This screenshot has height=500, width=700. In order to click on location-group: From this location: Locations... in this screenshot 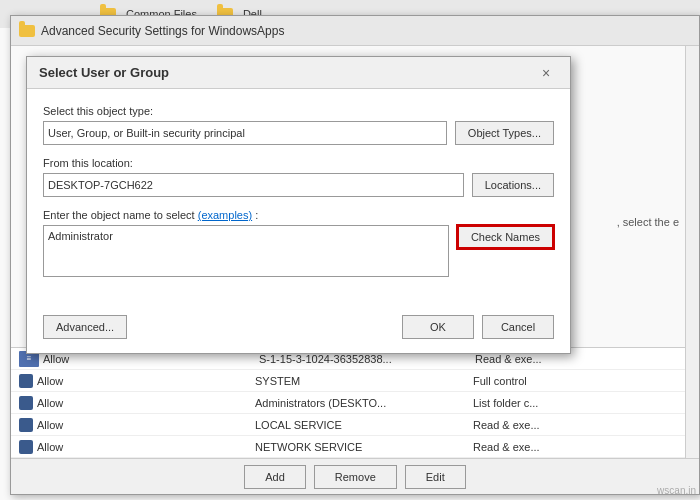, I will do `click(298, 177)`.